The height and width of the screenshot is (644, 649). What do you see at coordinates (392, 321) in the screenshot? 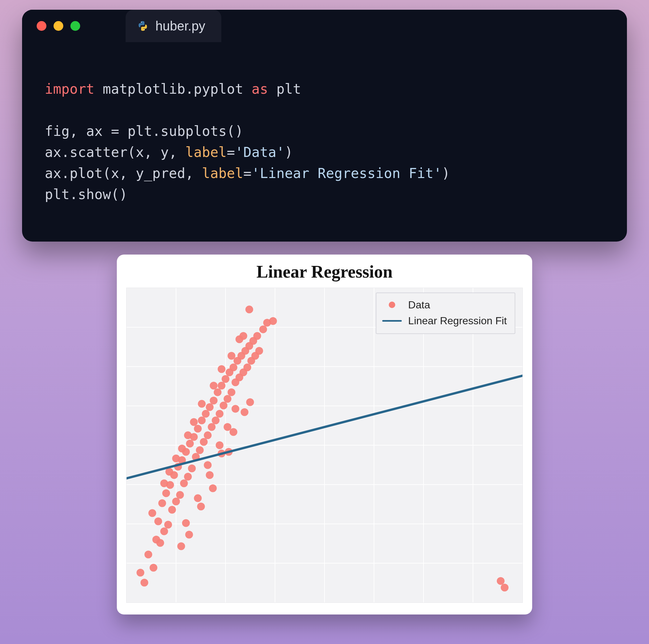
I see `legend-marker-line-icon` at bounding box center [392, 321].